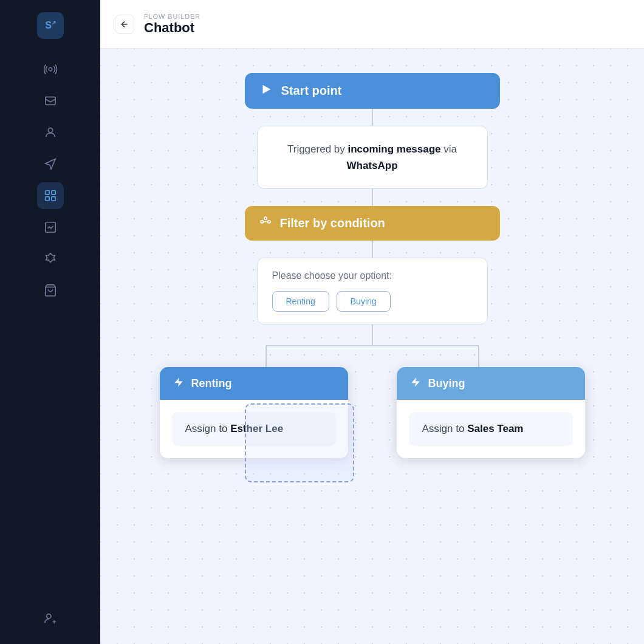 Image resolution: width=644 pixels, height=644 pixels. What do you see at coordinates (125, 24) in the screenshot?
I see `back-button` at bounding box center [125, 24].